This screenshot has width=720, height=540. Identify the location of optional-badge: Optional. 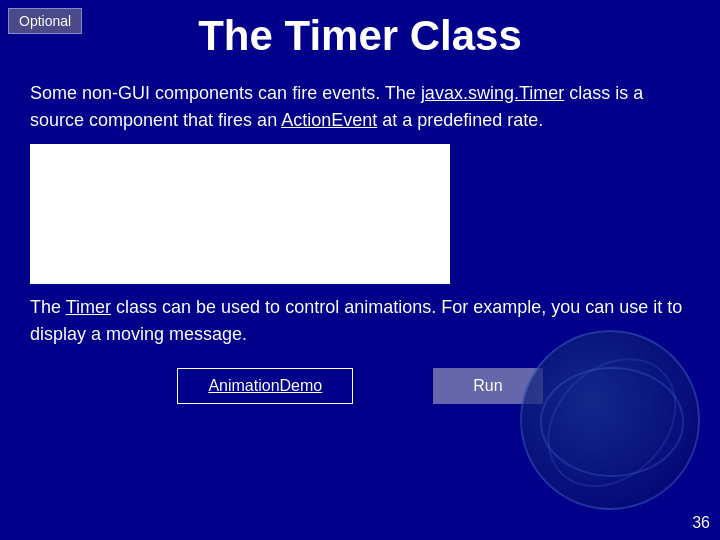
(45, 21).